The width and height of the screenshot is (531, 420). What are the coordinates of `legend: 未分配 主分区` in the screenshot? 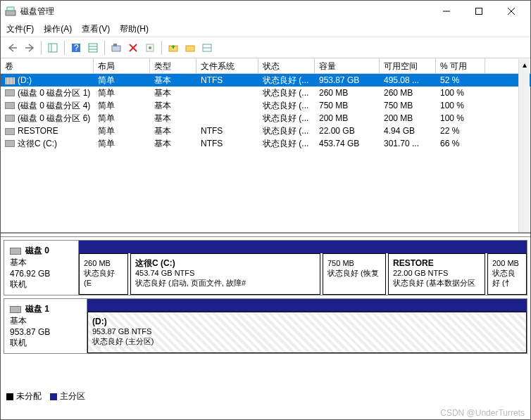 It's located at (46, 397).